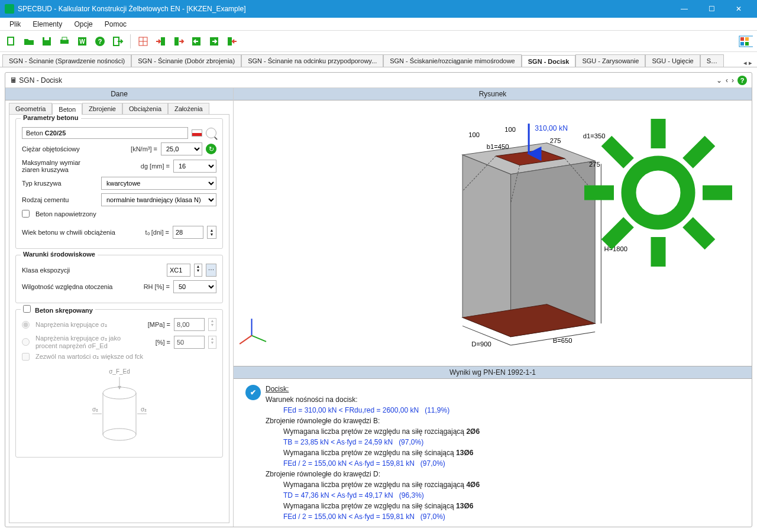 This screenshot has height=532, width=757. Describe the element at coordinates (77, 232) in the screenshot. I see `wiek-label: Wiek betonu w chwili obciążenia` at that location.